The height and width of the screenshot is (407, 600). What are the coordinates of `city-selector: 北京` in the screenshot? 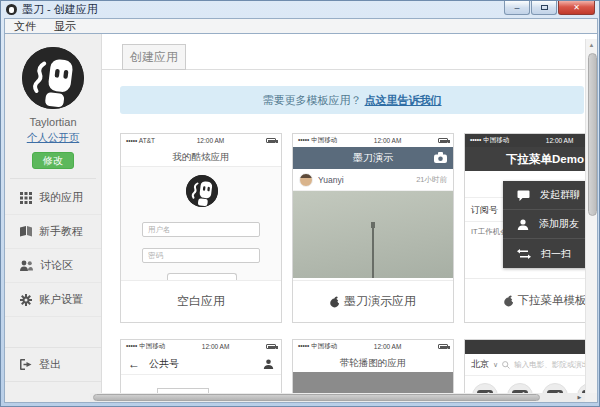 It's located at (480, 364).